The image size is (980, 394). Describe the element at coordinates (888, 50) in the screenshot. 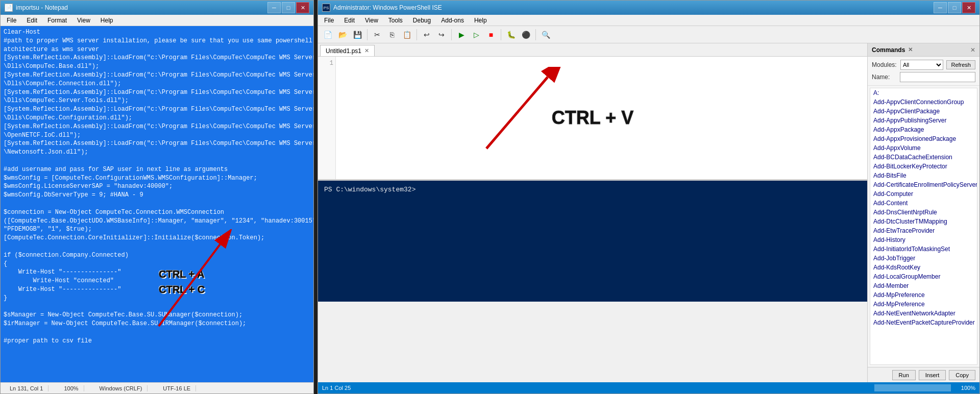

I see `commands-title: Commands` at that location.